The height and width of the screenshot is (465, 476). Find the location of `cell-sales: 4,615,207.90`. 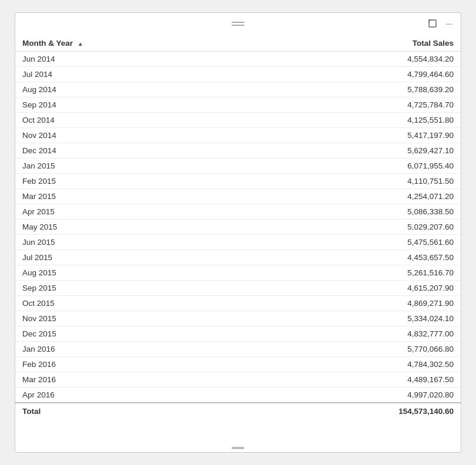

cell-sales: 4,615,207.90 is located at coordinates (354, 288).